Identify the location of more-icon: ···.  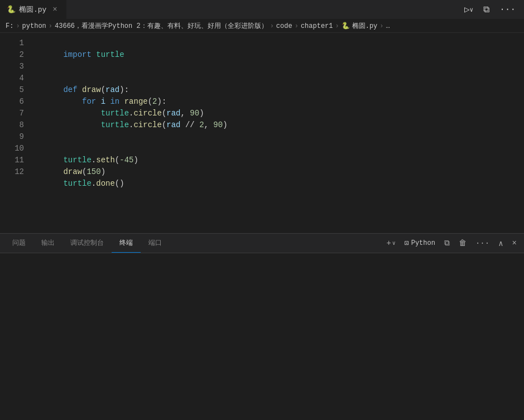
(508, 9).